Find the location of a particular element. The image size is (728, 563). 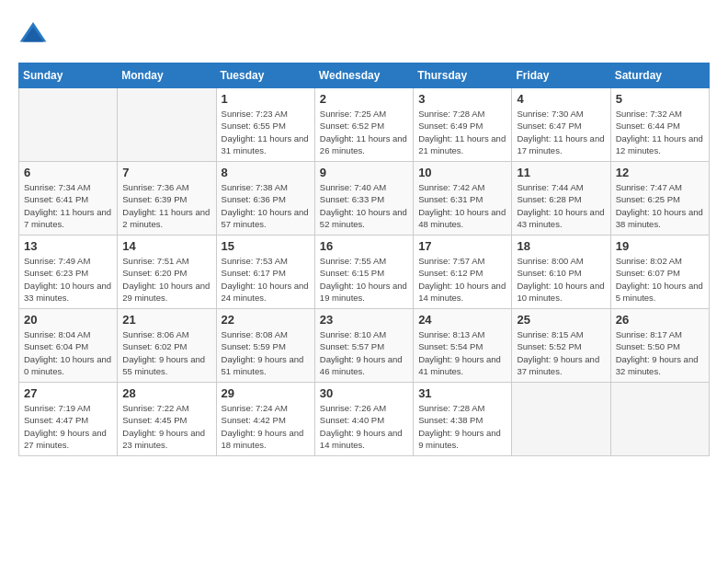

calendar-cell: 11Sunrise: 7:44 AM Sunset: 6:28 PM Dayli… is located at coordinates (561, 199).